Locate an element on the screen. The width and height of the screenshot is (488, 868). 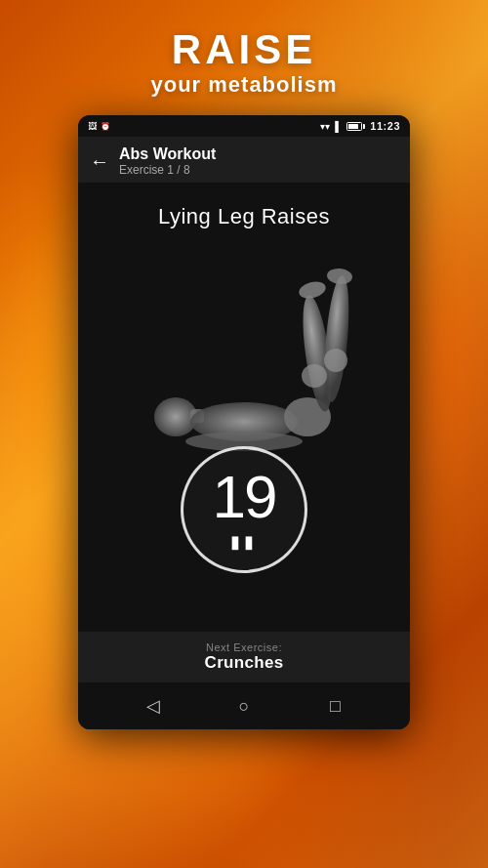
timer-value: 19 is located at coordinates (244, 497).